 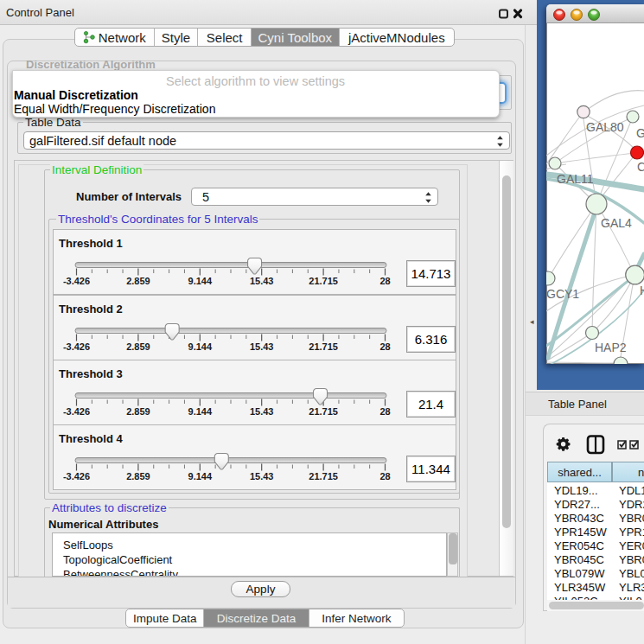 I want to click on svg-text: GCY1, so click(x=563, y=294).